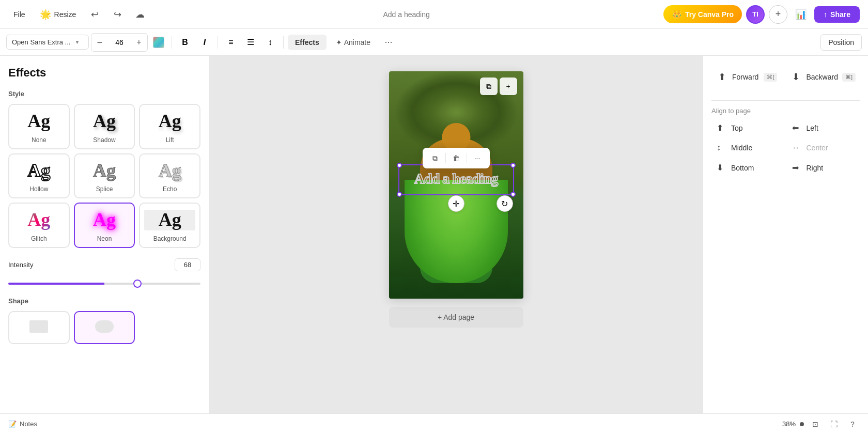  Describe the element at coordinates (169, 176) in the screenshot. I see `style-echo: Ag Echo` at that location.